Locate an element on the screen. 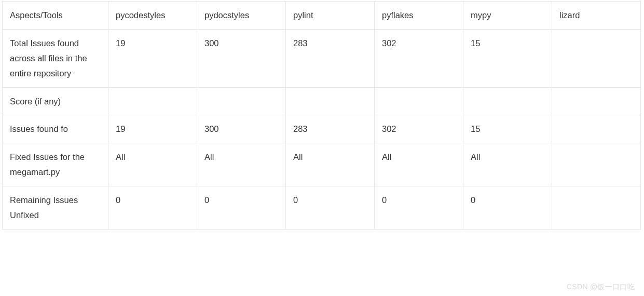  row-label: Total Issues found across all files in t… is located at coordinates (56, 58).